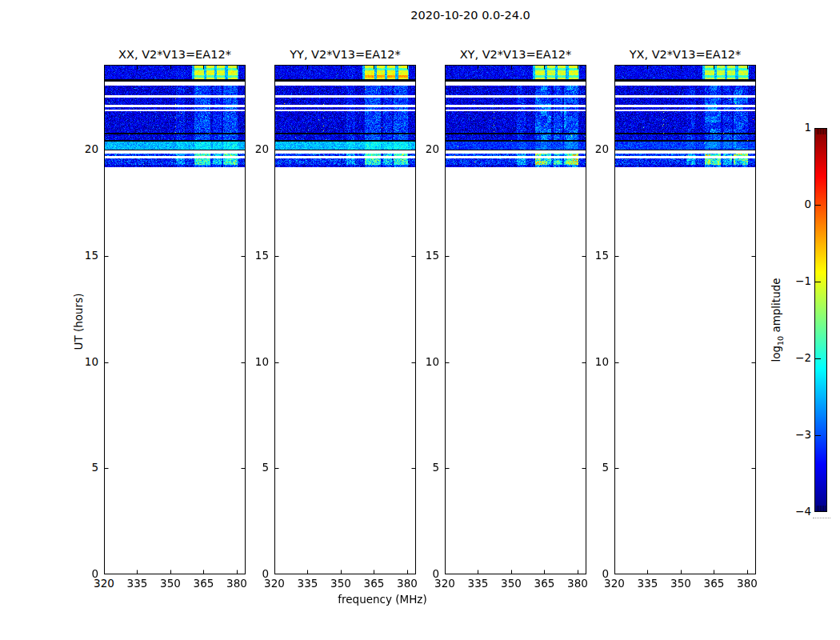 This screenshot has width=840, height=640. What do you see at coordinates (686, 54) in the screenshot?
I see `panel-title-yx: YX, V2*V13=EA12*` at bounding box center [686, 54].